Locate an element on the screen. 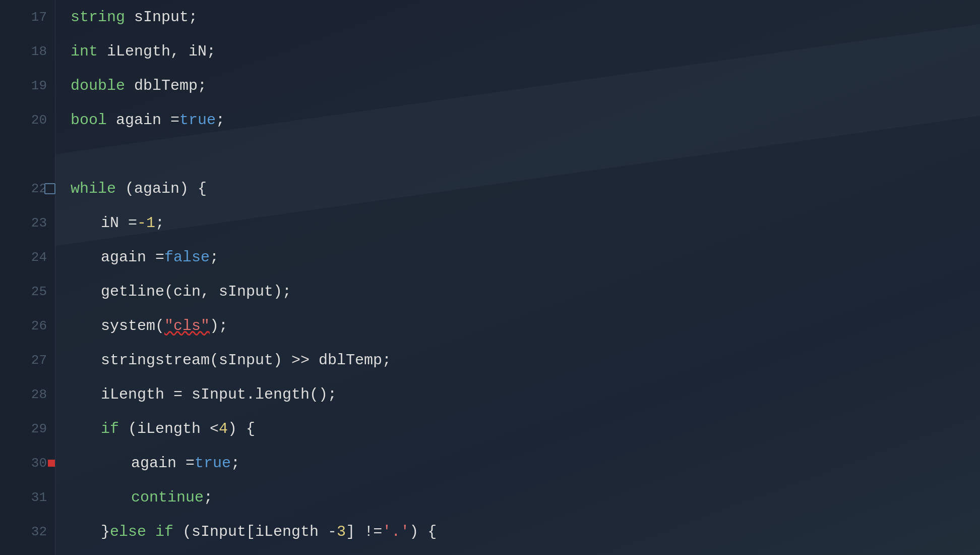 The image size is (980, 555). line-num-32: 32 is located at coordinates (27, 532).